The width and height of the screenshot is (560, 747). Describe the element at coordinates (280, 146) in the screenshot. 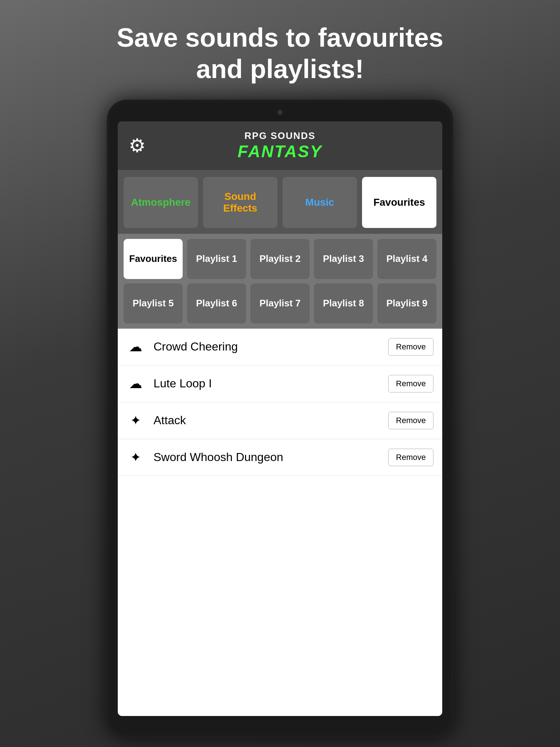

I see `header-title: RPG SOUNDS FANTASY` at that location.